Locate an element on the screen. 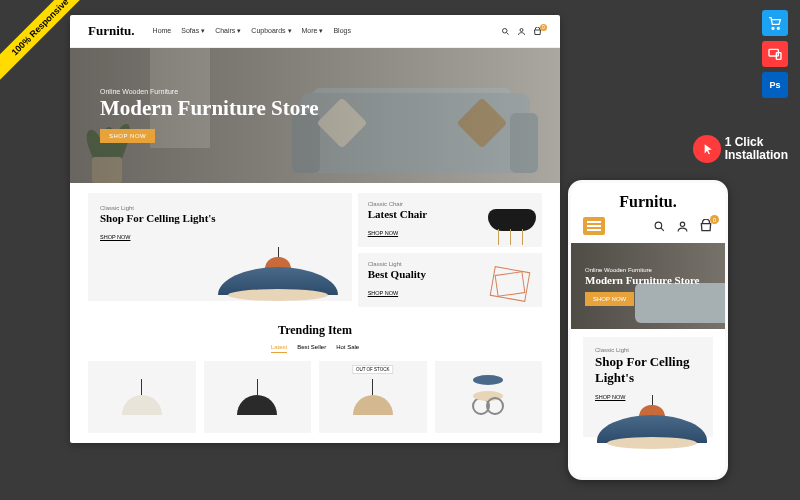  mobile-toolbar is located at coordinates (648, 230).